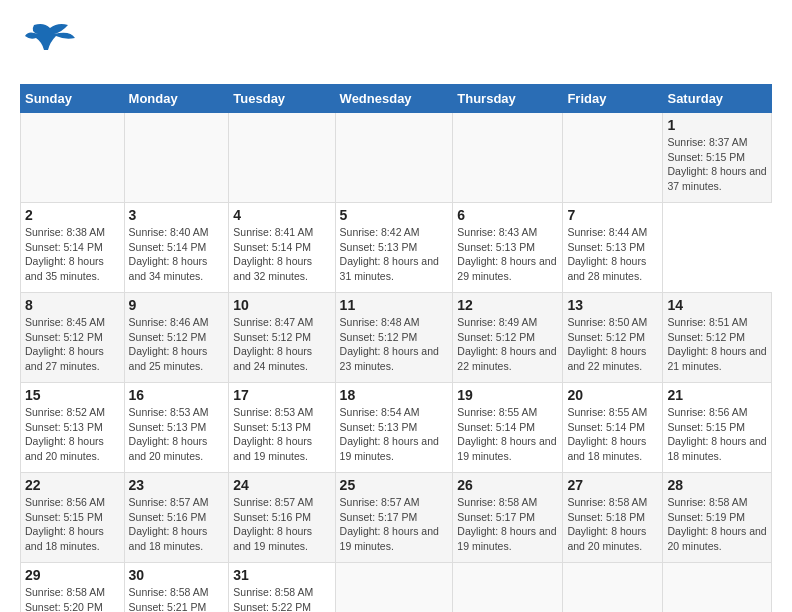  I want to click on day-info: Sunrise: 8:37 AMSunset: 5:15 PMDaylight:…, so click(717, 164).